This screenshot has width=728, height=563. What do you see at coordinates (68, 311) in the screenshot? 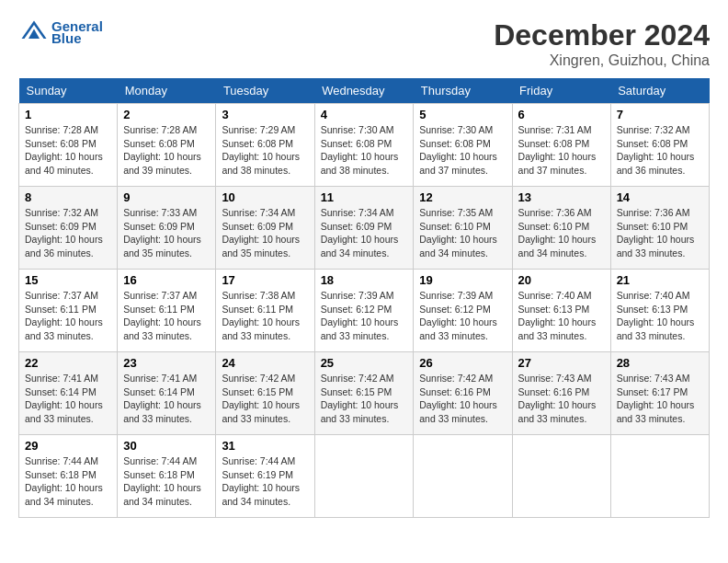
I see `calendar-cell: 15 Sunrise: 7:37 AMSunset: 6:11 PMDaylig…` at bounding box center [68, 311].